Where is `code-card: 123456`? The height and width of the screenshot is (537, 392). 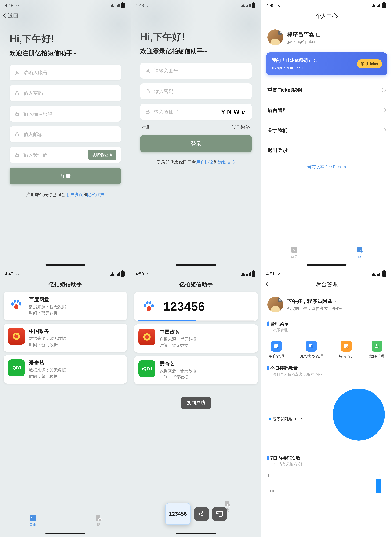 code-card: 123456 is located at coordinates (196, 306).